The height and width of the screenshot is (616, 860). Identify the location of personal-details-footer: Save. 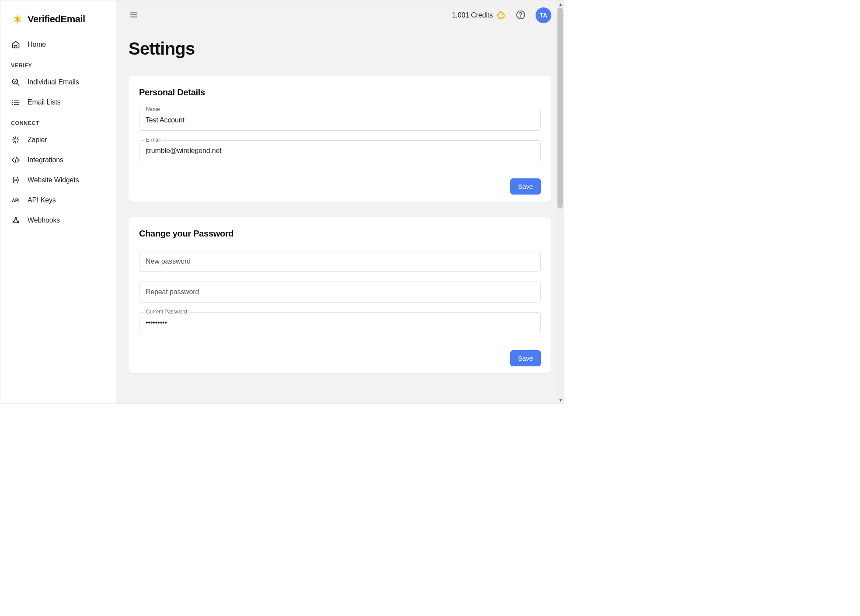
(340, 186).